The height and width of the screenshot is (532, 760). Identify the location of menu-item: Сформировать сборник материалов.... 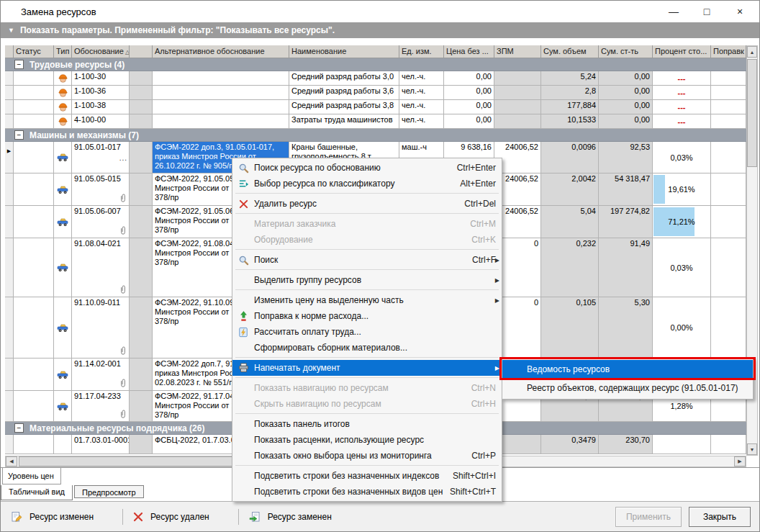
(367, 348).